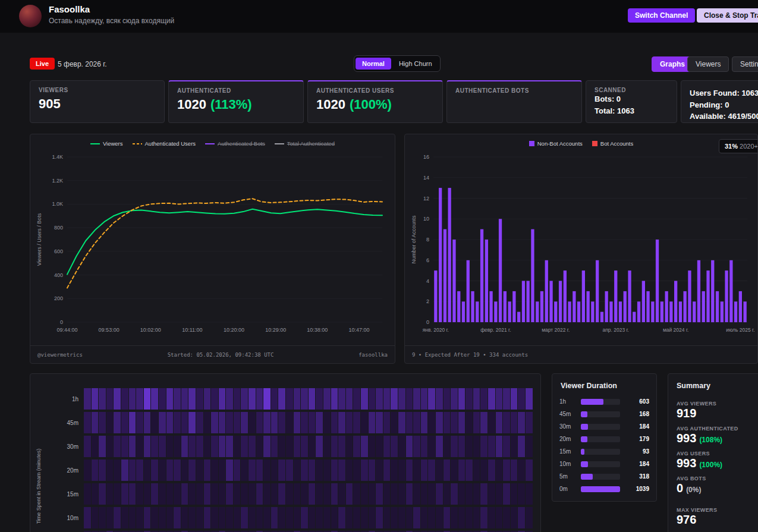  I want to click on svg-text: 1.4K, so click(57, 157).